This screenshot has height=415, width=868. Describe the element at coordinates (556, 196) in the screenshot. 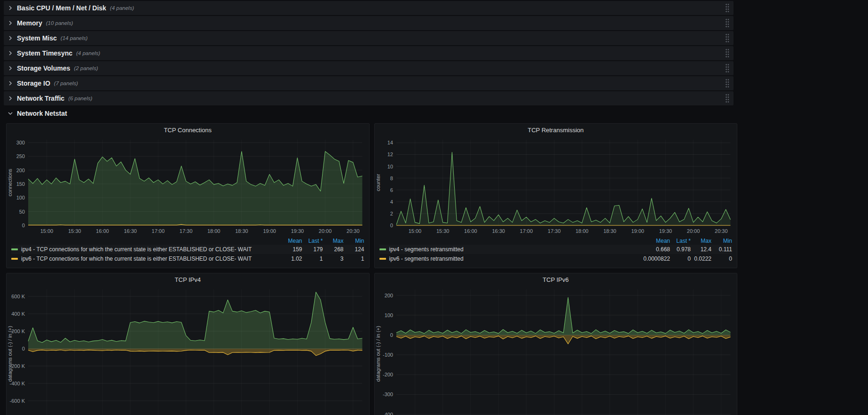

I see `panel-tcp-retransmission: TCP Retransmission 15:0015:3016:0016:301…` at that location.